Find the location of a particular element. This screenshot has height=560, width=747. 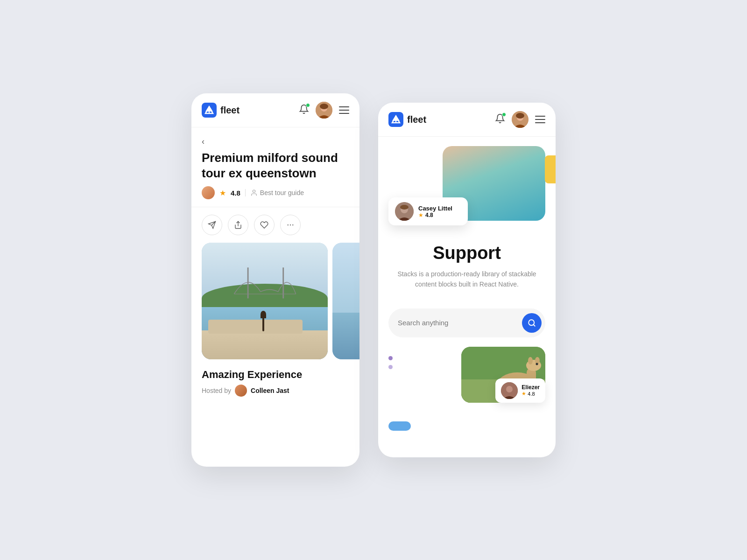

right-nav-bar: fleet is located at coordinates (467, 119).